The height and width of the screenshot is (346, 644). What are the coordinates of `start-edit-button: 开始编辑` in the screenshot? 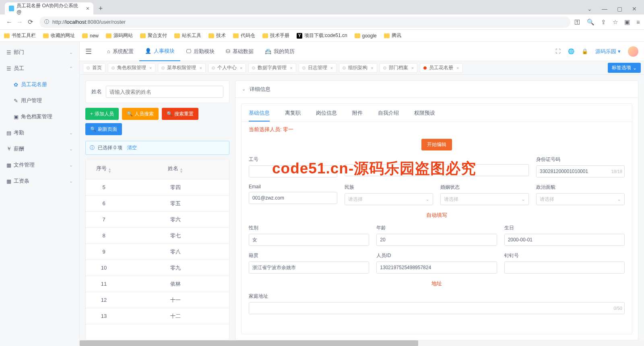 It's located at (437, 145).